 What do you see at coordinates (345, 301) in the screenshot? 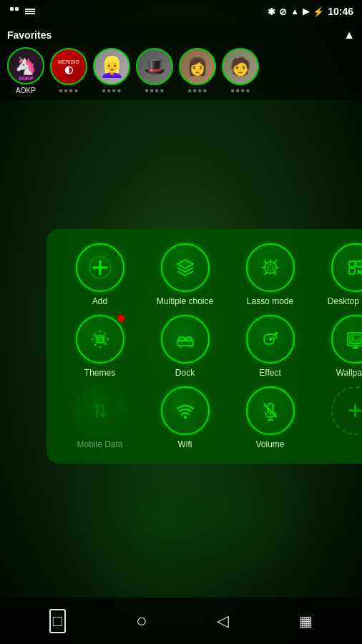
I see `desktop-editor-label: Desktop editor` at bounding box center [345, 301].